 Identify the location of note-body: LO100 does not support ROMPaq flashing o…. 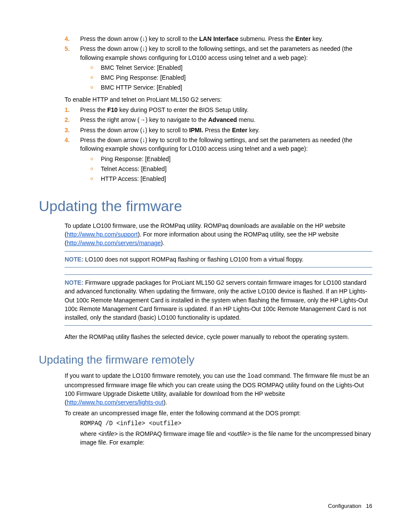
(194, 259).